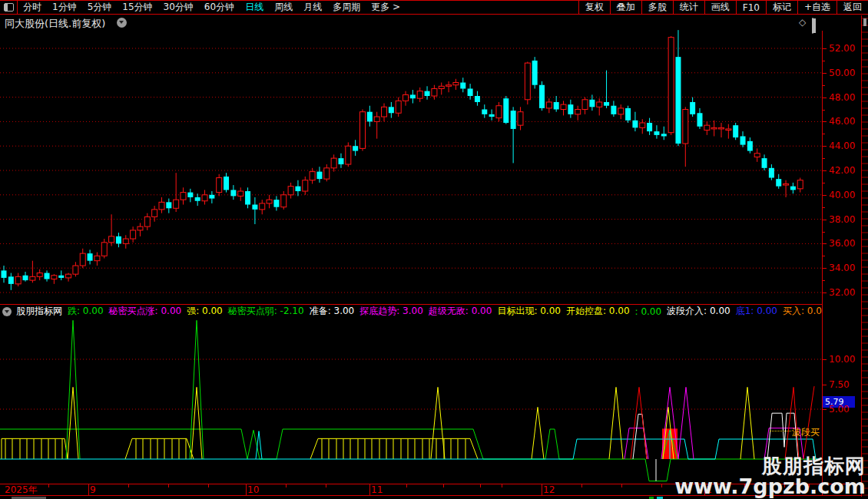 The width and height of the screenshot is (868, 499). I want to click on watermark-site-name: 股朋指标网, so click(770, 467).